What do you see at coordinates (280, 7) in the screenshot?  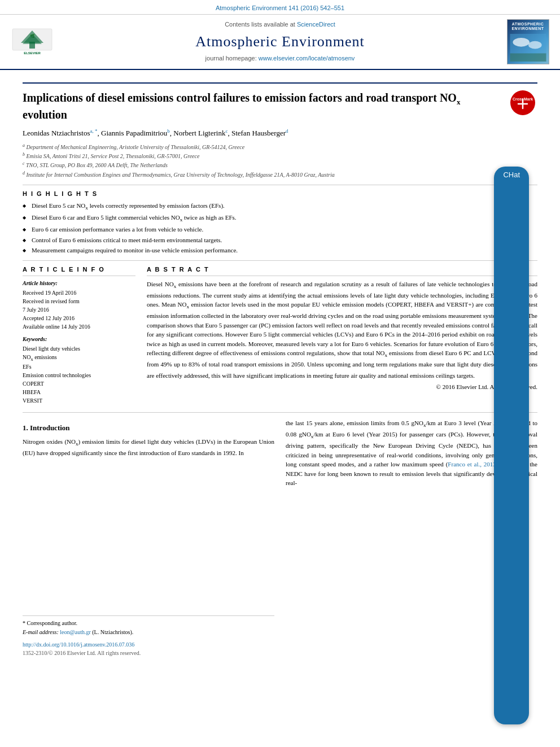 I see `journal-top-bar: Atmospheric Environment 141 (2016) 542–5…` at bounding box center [280, 7].